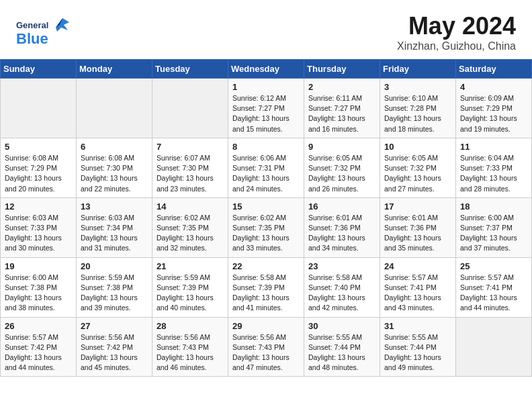  Describe the element at coordinates (494, 87) in the screenshot. I see `day-number: 4` at that location.